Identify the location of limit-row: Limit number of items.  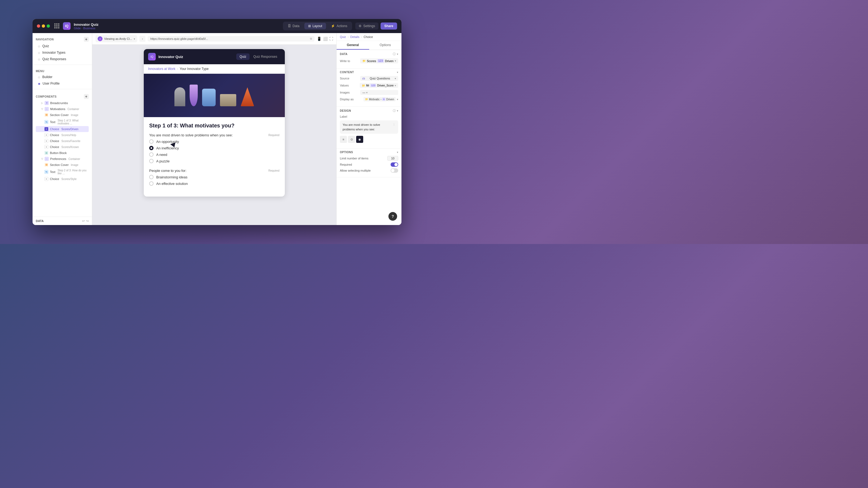
(369, 158).